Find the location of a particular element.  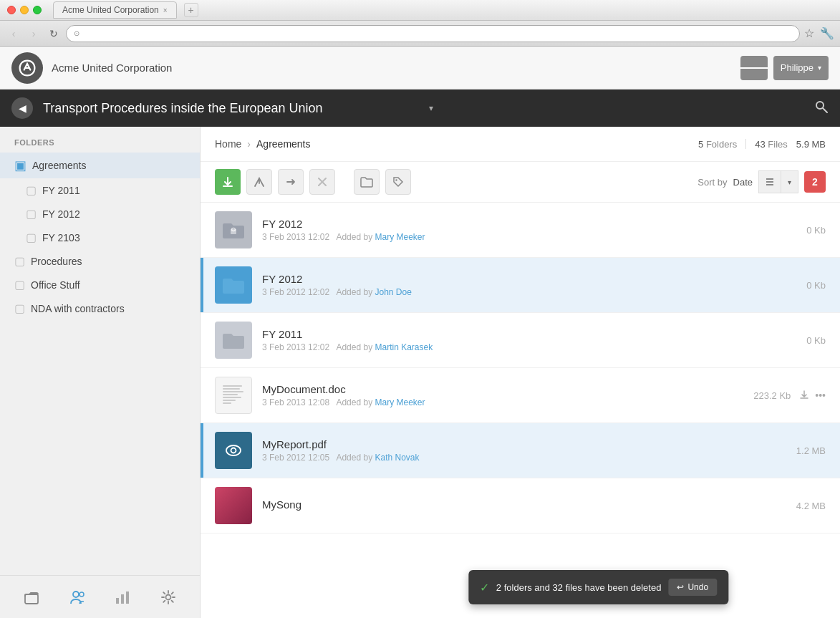

traffic-light-maximize is located at coordinates (37, 10).